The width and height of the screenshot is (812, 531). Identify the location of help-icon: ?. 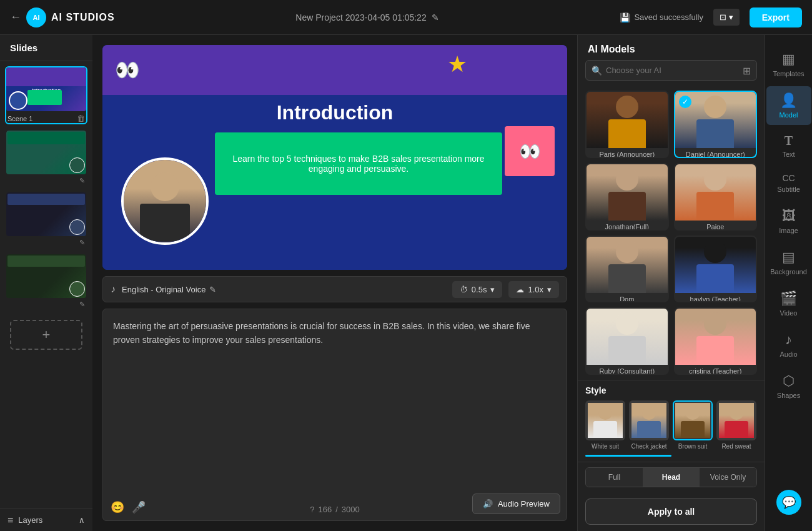
(312, 510).